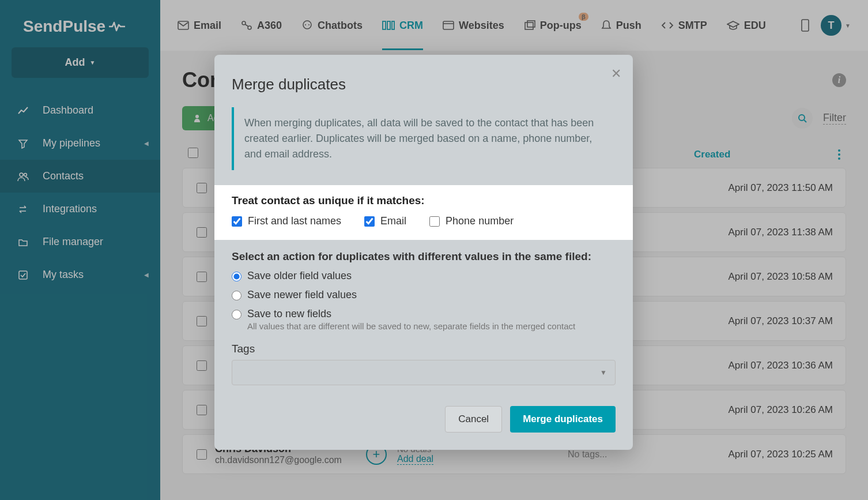  I want to click on radio-label: Save older field values, so click(300, 276).